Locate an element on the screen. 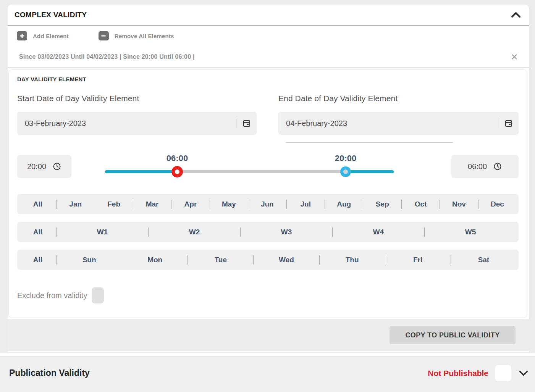  bar-item-nov: Nov is located at coordinates (459, 204).